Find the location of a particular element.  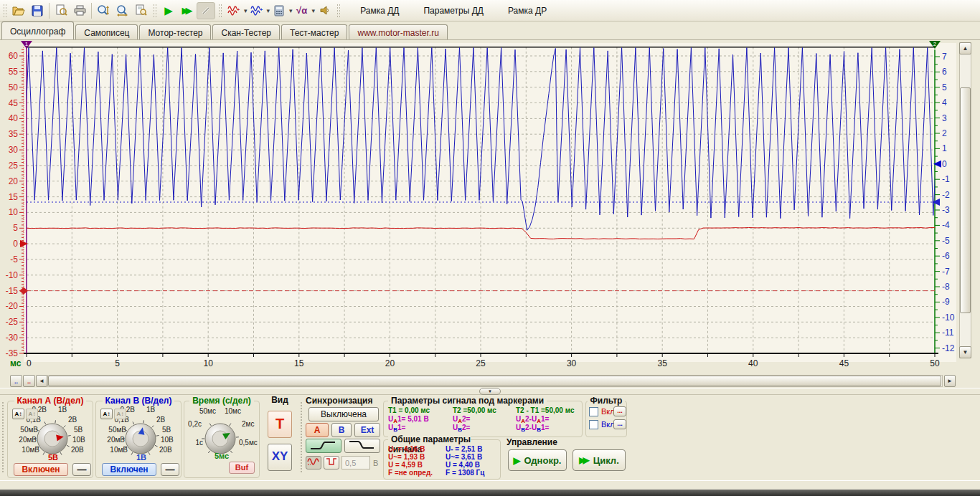

scroll-down-button: ▼ is located at coordinates (966, 353).